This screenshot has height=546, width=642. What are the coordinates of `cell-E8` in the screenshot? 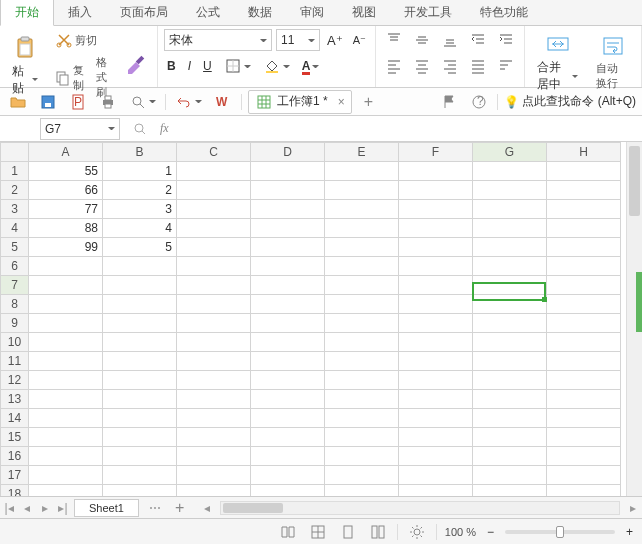 It's located at (362, 304).